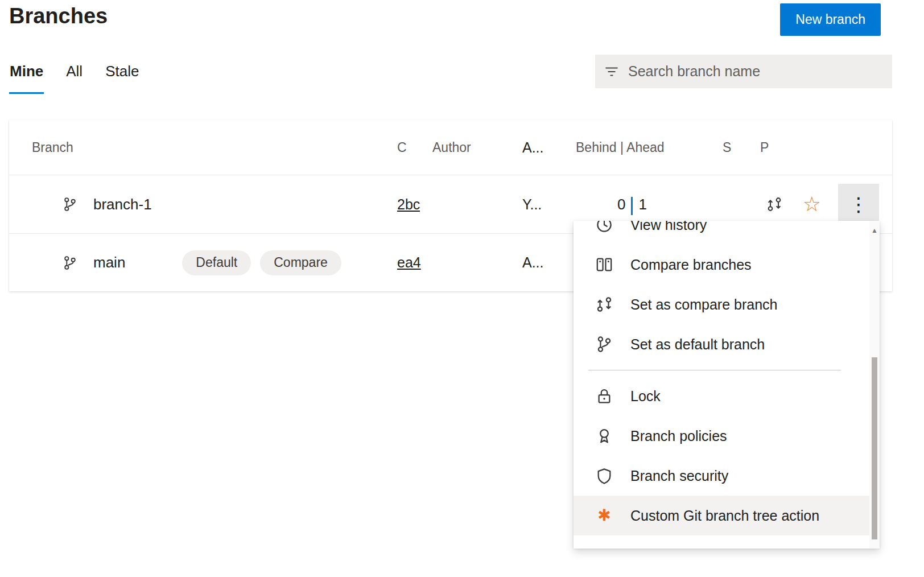 Image resolution: width=924 pixels, height=577 pixels. What do you see at coordinates (721, 265) in the screenshot?
I see `menu-item-compare-branches: Compare branches` at bounding box center [721, 265].